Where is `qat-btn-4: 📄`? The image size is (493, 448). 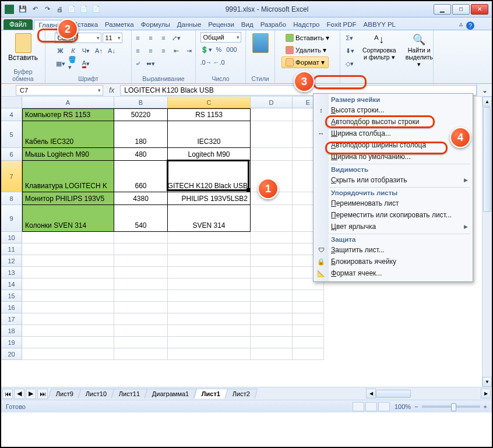 qat-btn-4: 📄 is located at coordinates (72, 9).